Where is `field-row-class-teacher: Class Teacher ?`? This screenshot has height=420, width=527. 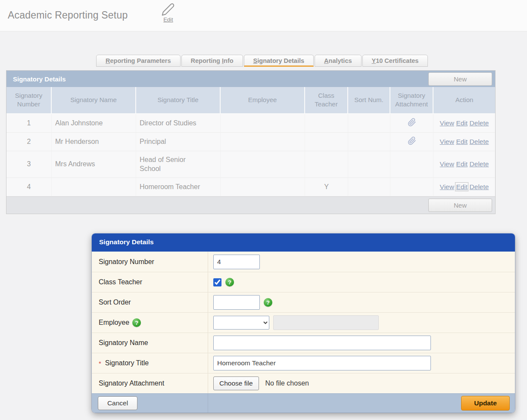 field-row-class-teacher: Class Teacher ? is located at coordinates (303, 282).